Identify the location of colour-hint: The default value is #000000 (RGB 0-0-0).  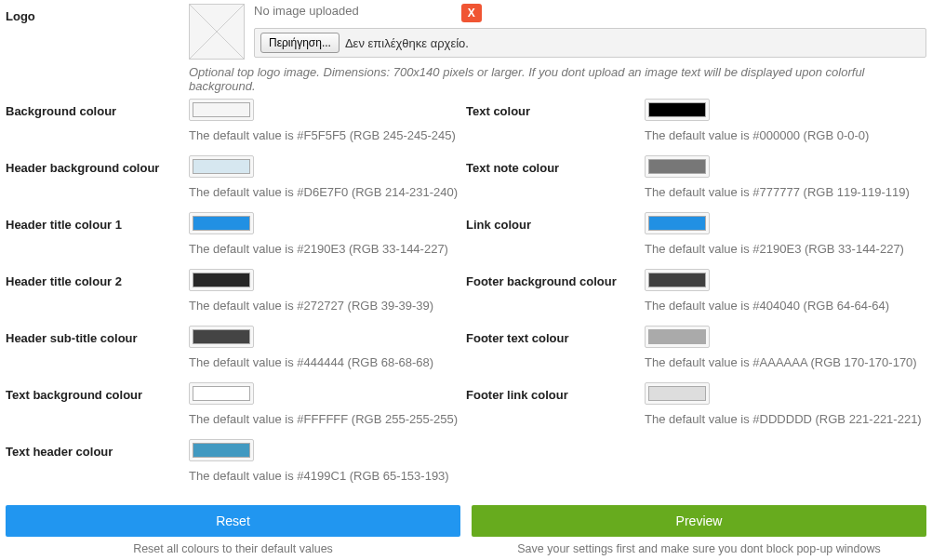
(785, 136).